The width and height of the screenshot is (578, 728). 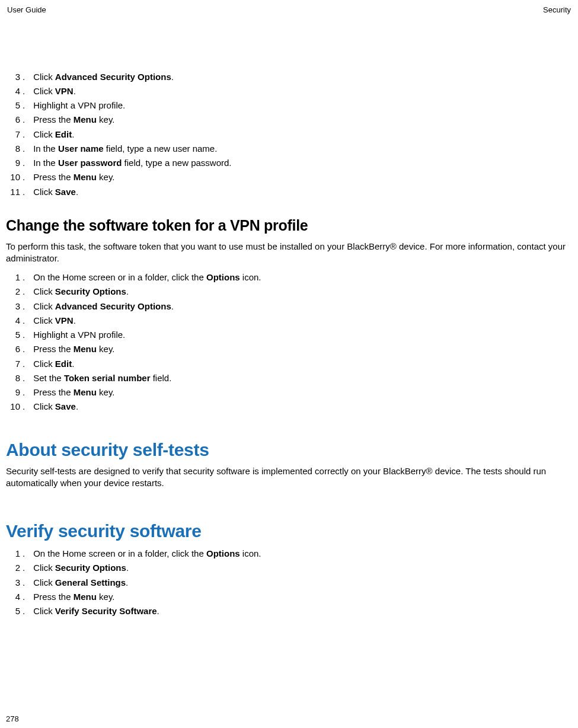 What do you see at coordinates (223, 554) in the screenshot?
I see `bold-term: Options` at bounding box center [223, 554].